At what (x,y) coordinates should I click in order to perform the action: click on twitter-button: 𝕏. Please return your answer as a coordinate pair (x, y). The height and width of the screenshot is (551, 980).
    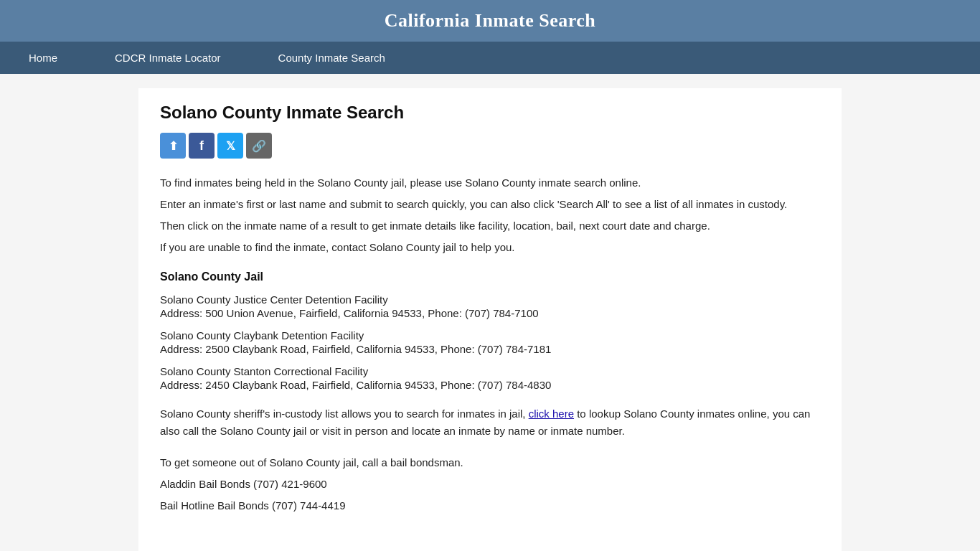
    Looking at the image, I should click on (230, 146).